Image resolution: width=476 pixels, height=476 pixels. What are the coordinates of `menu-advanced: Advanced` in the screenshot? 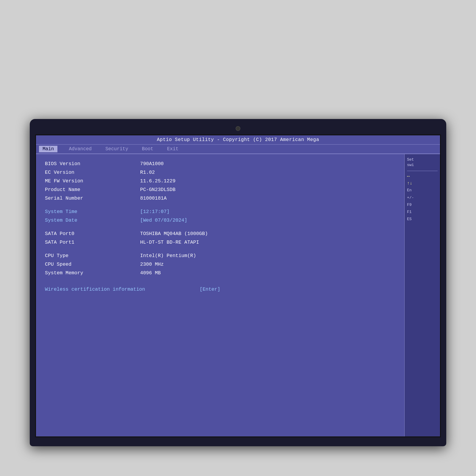 It's located at (80, 149).